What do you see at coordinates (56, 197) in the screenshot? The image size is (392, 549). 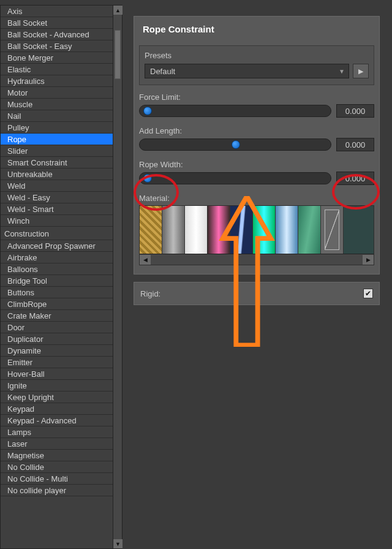 I see `sidebar-item: Weld - Easy` at bounding box center [56, 197].